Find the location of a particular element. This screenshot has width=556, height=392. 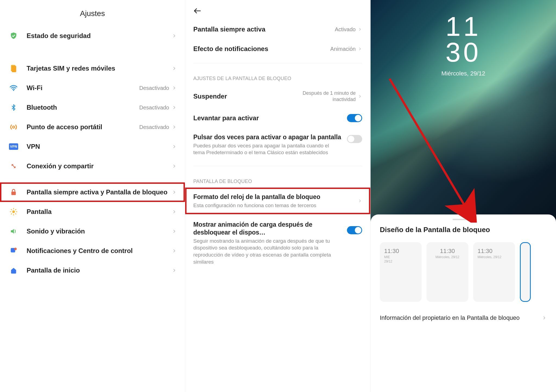

charging-toggle is located at coordinates (355, 230).